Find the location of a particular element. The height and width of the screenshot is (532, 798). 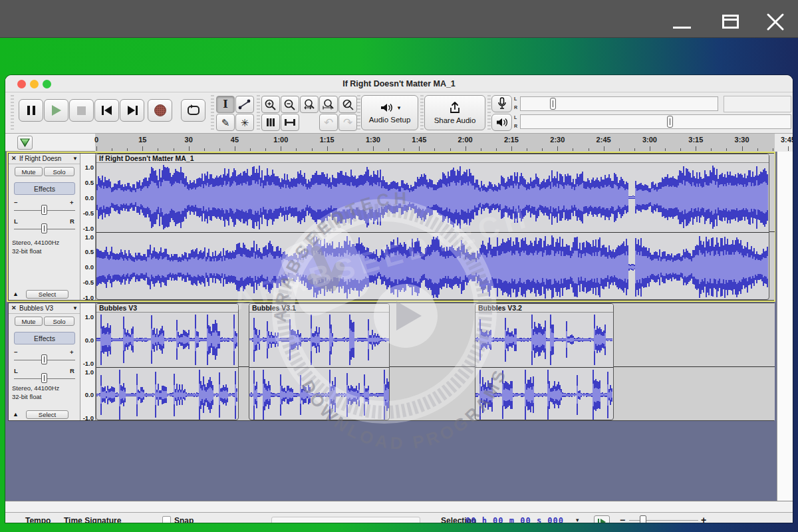

speed-slider-thumb is located at coordinates (643, 519).